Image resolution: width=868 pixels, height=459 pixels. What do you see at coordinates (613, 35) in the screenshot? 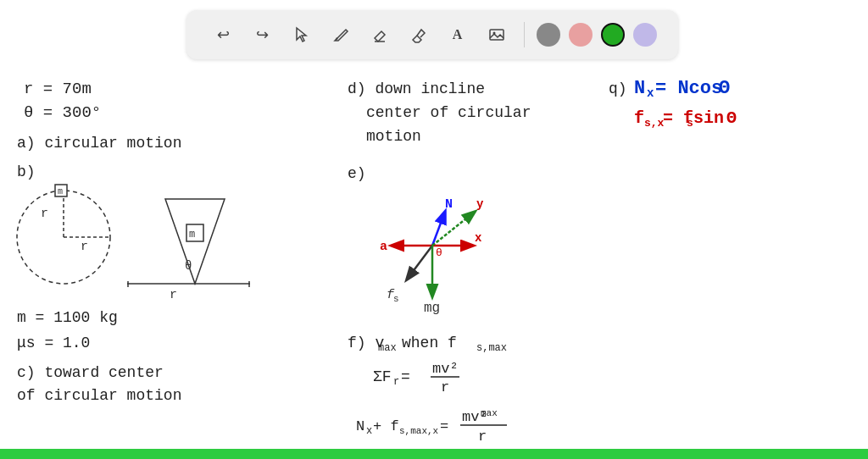
I see `color-green-button` at bounding box center [613, 35].